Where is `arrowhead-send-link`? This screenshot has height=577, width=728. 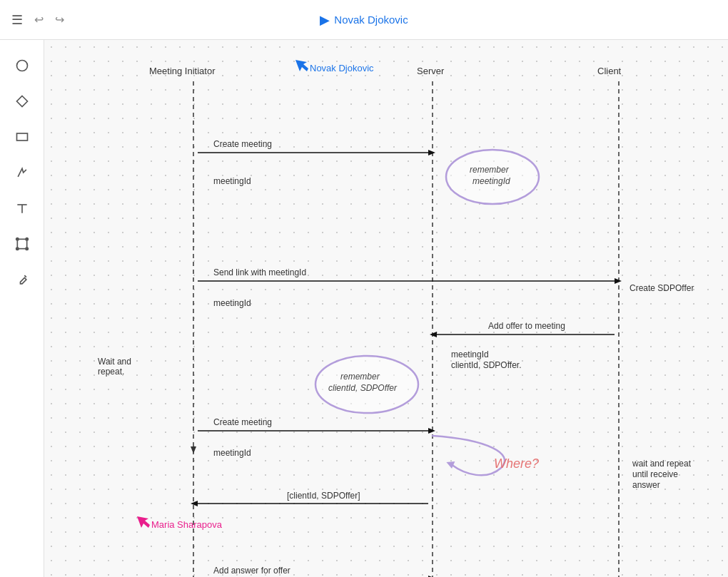
arrowhead-send-link is located at coordinates (618, 281).